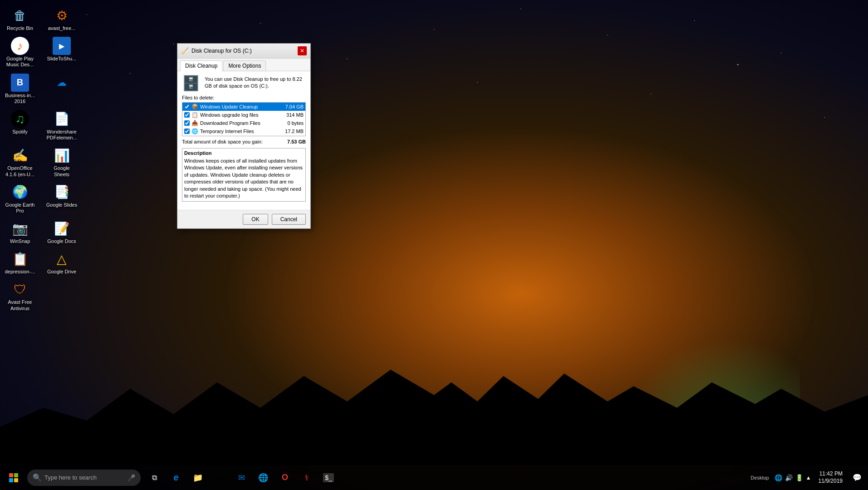  What do you see at coordinates (62, 125) in the screenshot?
I see `desktop-icon-wondershare: 📄 Wondershare PDFelemen...` at bounding box center [62, 125].